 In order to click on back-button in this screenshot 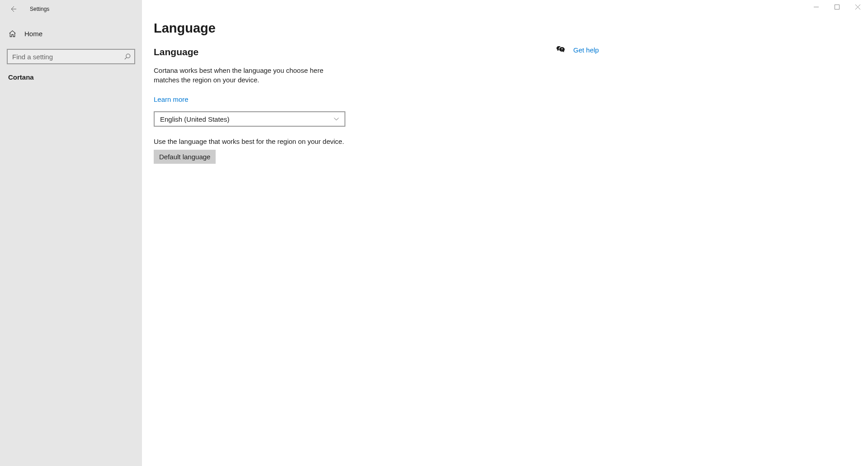, I will do `click(13, 9)`.